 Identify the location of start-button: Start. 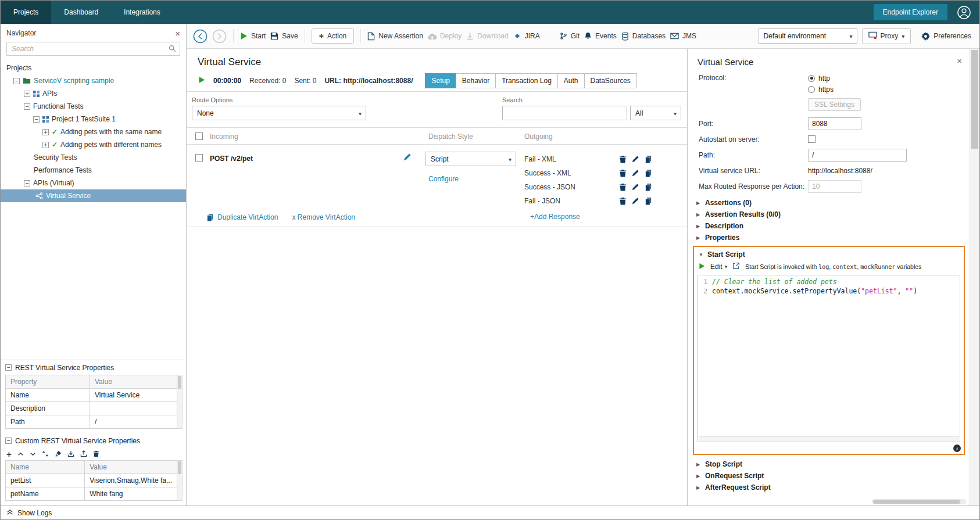
(253, 36).